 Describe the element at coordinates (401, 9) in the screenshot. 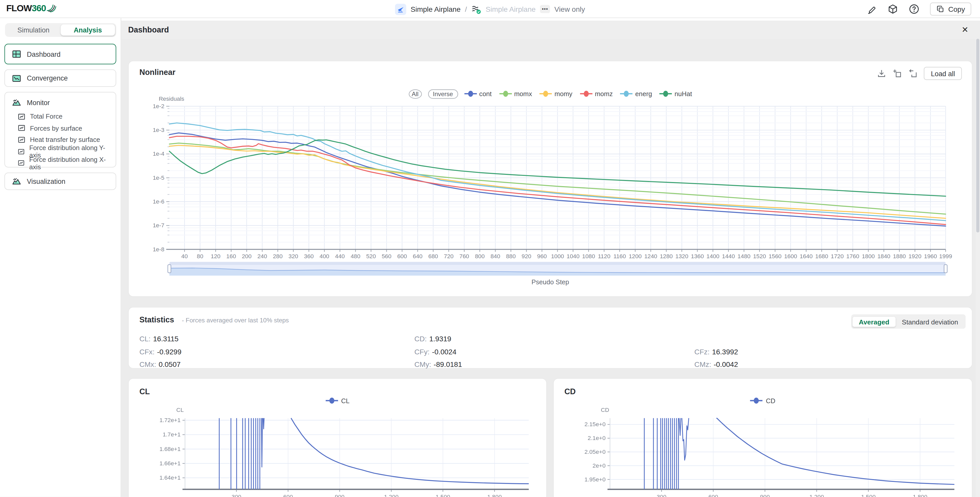

I see `airplane-icon` at that location.